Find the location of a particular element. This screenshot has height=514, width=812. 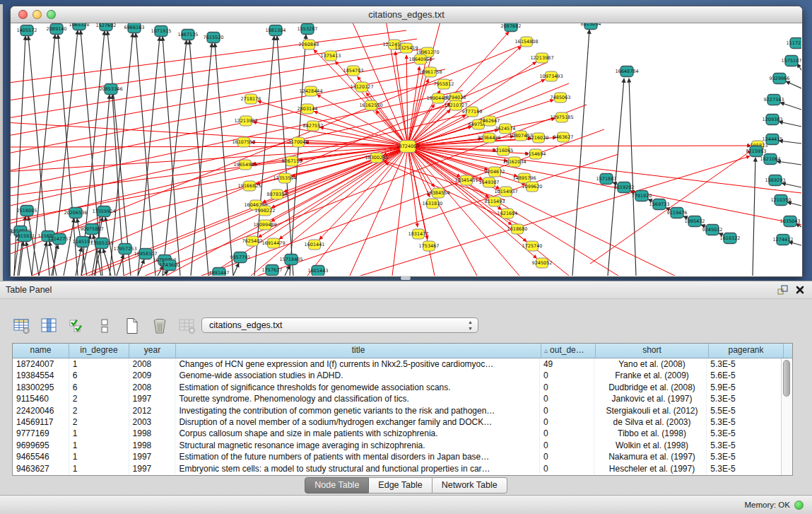

column-header-short: short is located at coordinates (652, 351).